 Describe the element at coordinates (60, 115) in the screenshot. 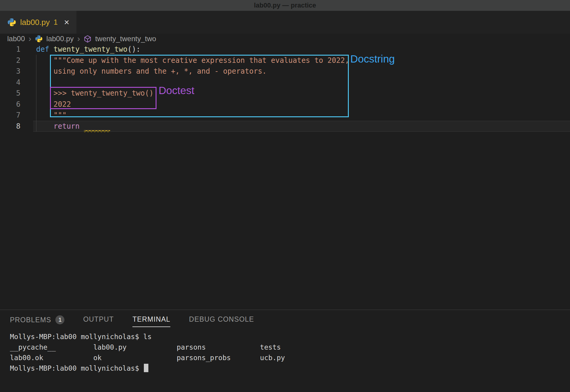

I see `code-token: """` at that location.